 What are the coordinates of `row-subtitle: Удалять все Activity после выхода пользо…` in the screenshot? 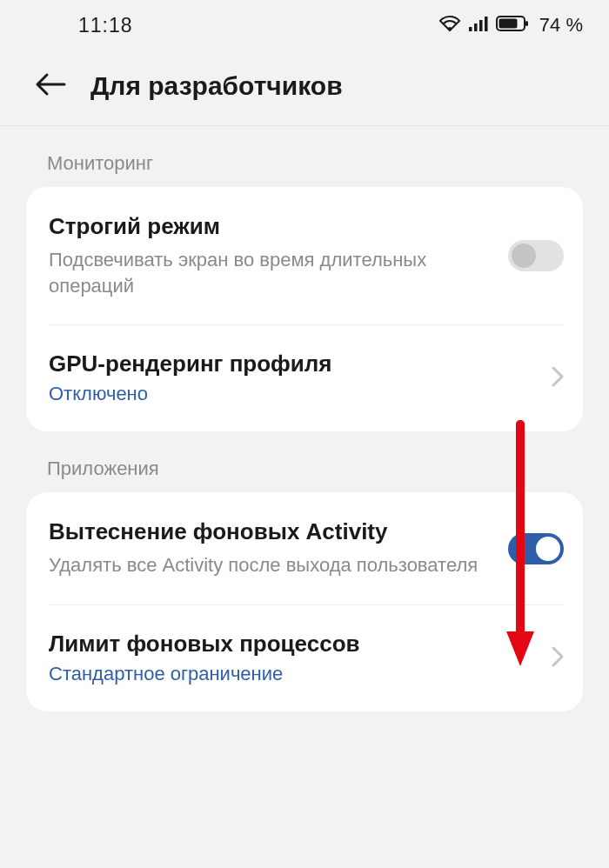 It's located at (274, 565).